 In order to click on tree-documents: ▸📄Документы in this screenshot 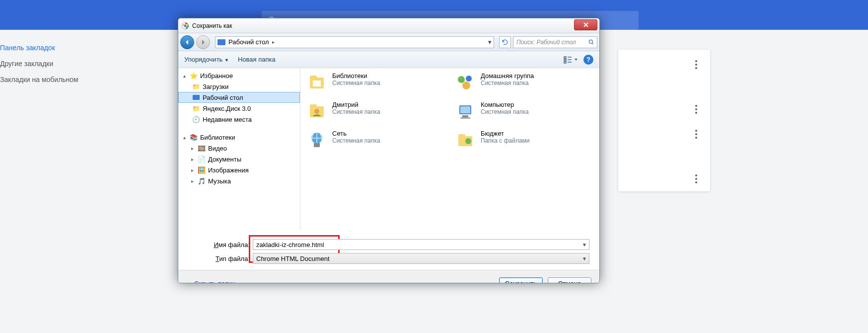, I will do `click(239, 159)`.